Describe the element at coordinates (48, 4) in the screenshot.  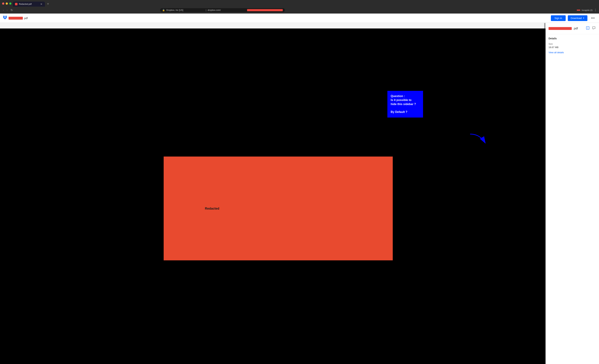
I see `new-tab-button: +` at that location.